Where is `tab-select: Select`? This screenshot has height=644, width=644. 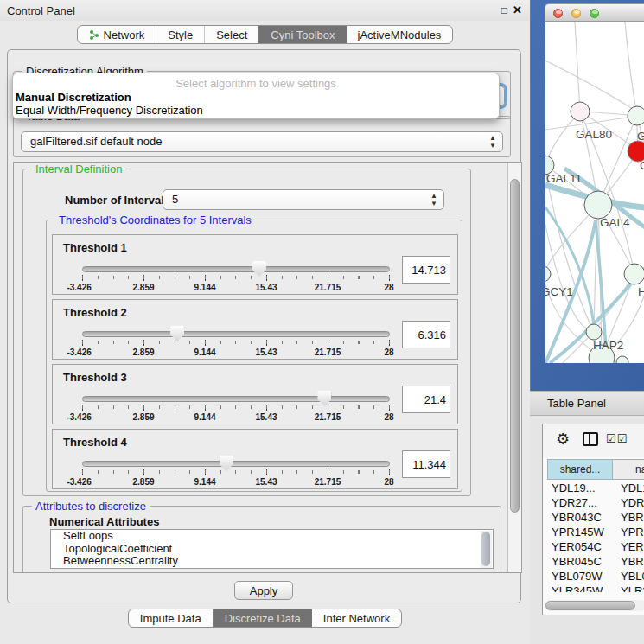
tab-select: Select is located at coordinates (232, 35).